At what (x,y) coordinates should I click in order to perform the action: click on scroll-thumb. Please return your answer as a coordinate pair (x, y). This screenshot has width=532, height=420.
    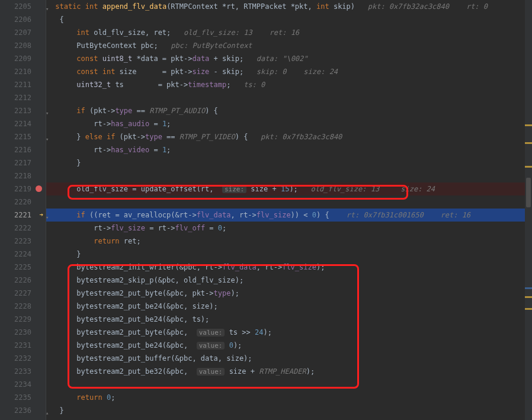
    Looking at the image, I should click on (528, 193).